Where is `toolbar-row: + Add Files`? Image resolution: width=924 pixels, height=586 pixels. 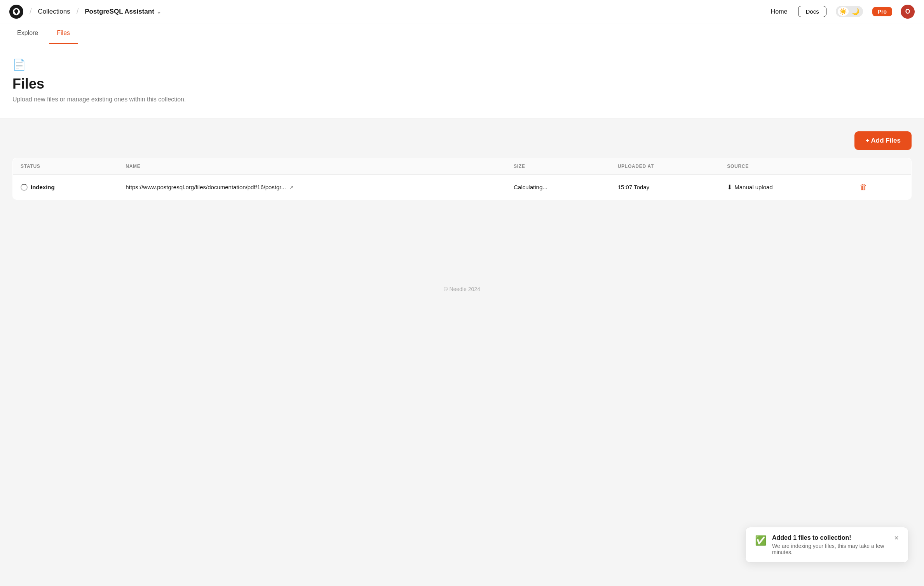 toolbar-row: + Add Files is located at coordinates (462, 141).